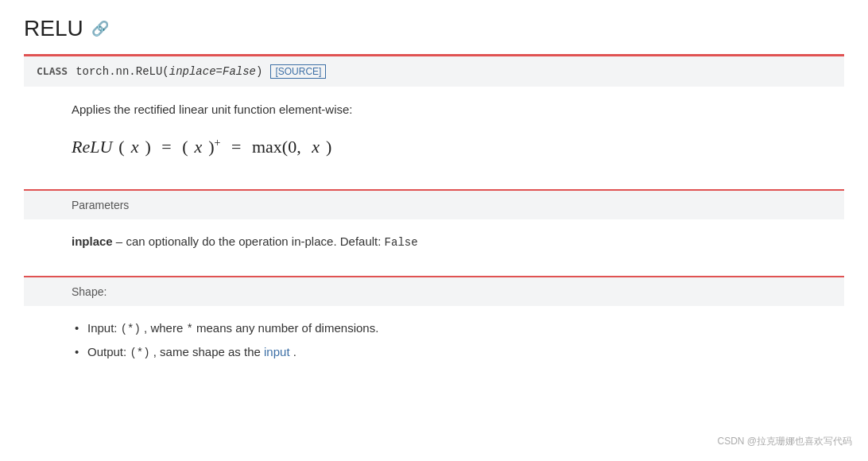  I want to click on shape-output-input-link: input, so click(277, 351).